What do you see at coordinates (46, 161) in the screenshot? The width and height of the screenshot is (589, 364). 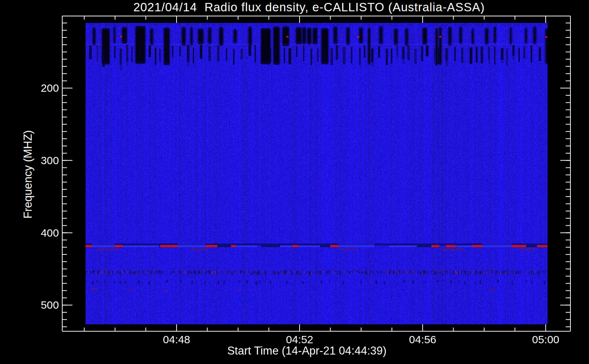 I see `y-tick-label: 300` at bounding box center [46, 161].